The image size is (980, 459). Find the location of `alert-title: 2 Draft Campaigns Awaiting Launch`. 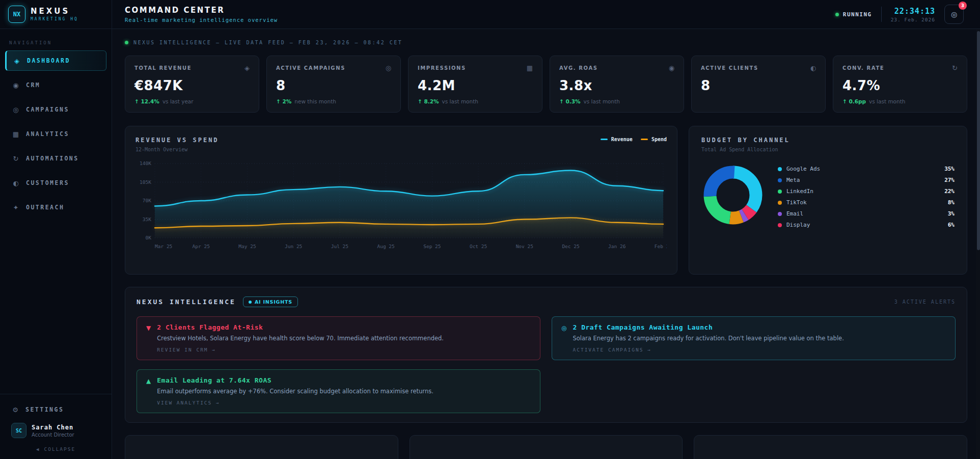

alert-title: 2 Draft Campaigns Awaiting Launch is located at coordinates (708, 327).